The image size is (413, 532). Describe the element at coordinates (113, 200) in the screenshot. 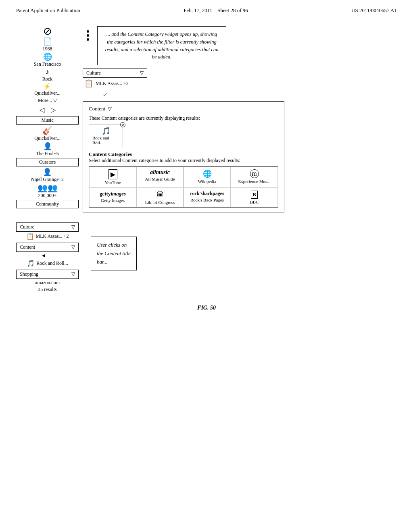

I see `getty-label: Getty Images` at that location.